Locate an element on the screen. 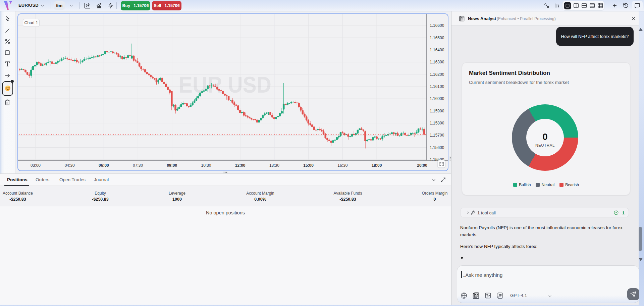 Image resolution: width=644 pixels, height=306 pixels. svg-text: 1.16300 is located at coordinates (437, 62).